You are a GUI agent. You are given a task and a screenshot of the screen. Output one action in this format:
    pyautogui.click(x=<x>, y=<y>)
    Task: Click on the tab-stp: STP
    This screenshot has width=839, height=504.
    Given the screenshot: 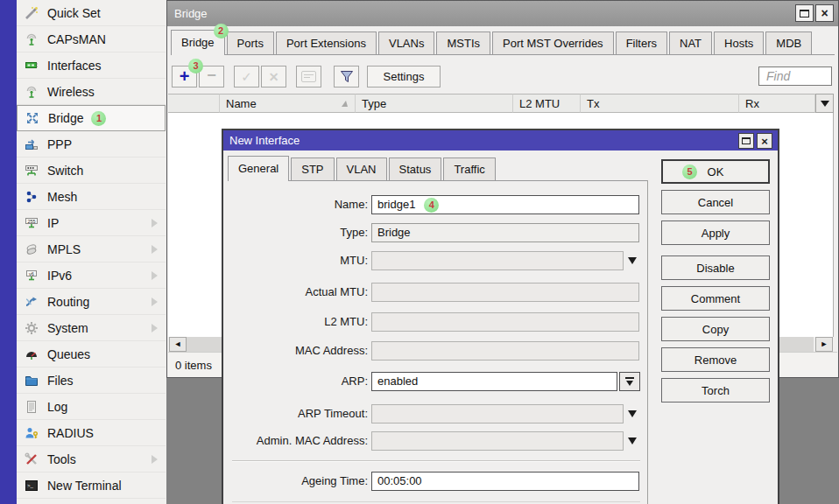 What is the action you would take?
    pyautogui.click(x=312, y=169)
    